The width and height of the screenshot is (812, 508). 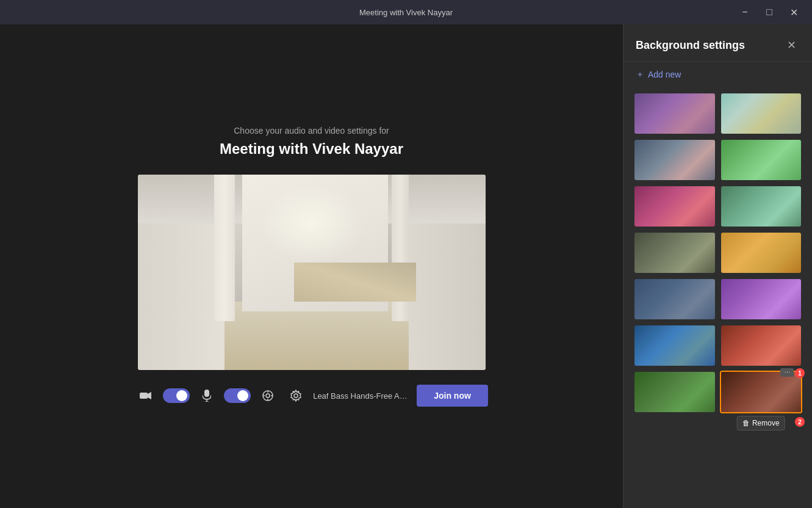 What do you see at coordinates (791, 45) in the screenshot?
I see `panel-close-button: ✕` at bounding box center [791, 45].